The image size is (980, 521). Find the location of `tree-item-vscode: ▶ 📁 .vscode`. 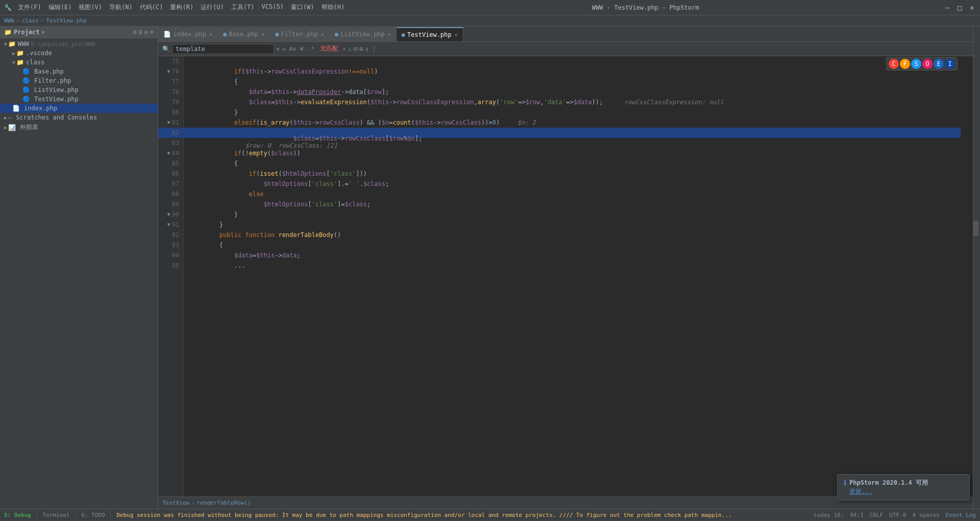

tree-item-vscode: ▶ 📁 .vscode is located at coordinates (79, 53).